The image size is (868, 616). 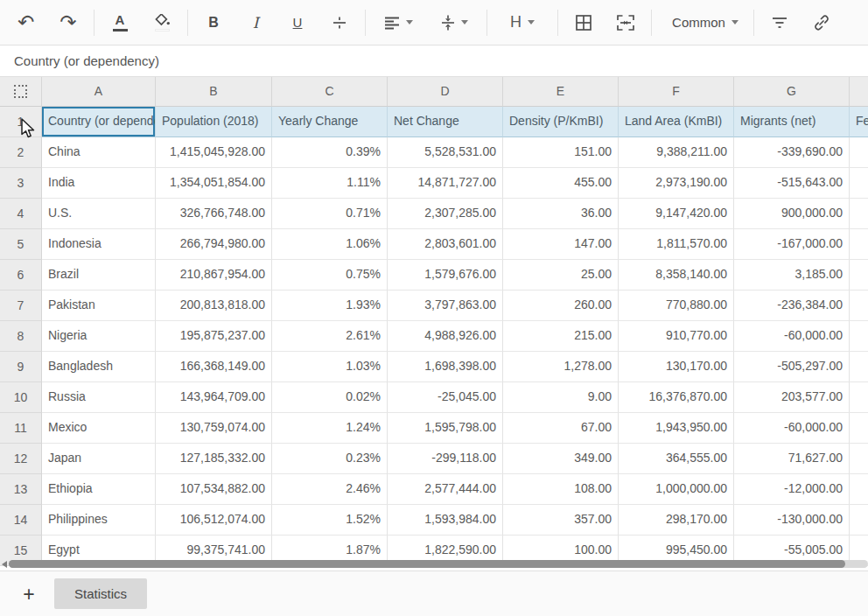 What do you see at coordinates (21, 92) in the screenshot?
I see `select-all-button` at bounding box center [21, 92].